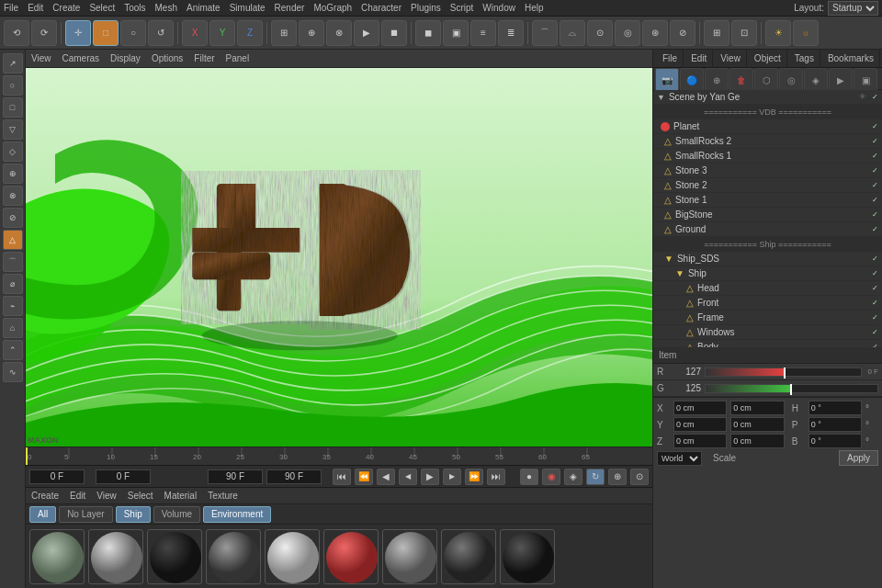 Image resolution: width=882 pixels, height=588 pixels. I want to click on vis-check-head: ✓, so click(875, 288).